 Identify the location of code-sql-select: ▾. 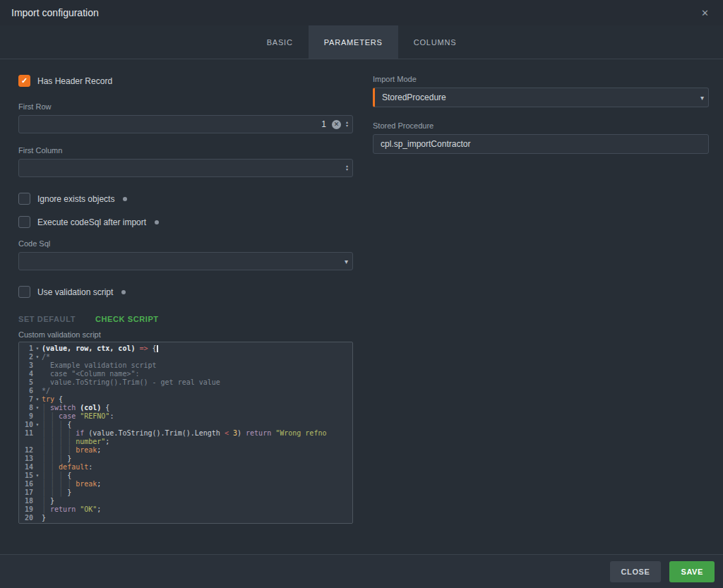
(186, 261).